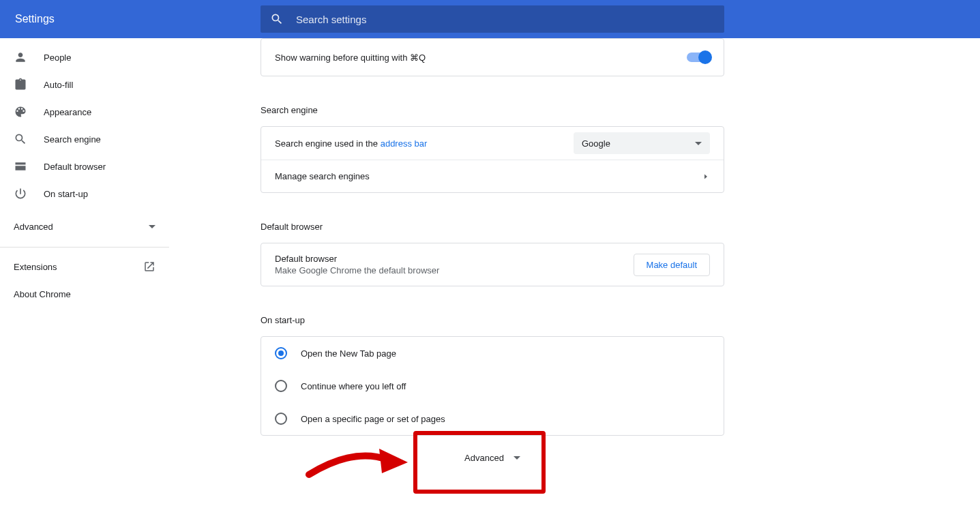 Image resolution: width=980 pixels, height=523 pixels. I want to click on sidebar-item-people: People, so click(85, 57).